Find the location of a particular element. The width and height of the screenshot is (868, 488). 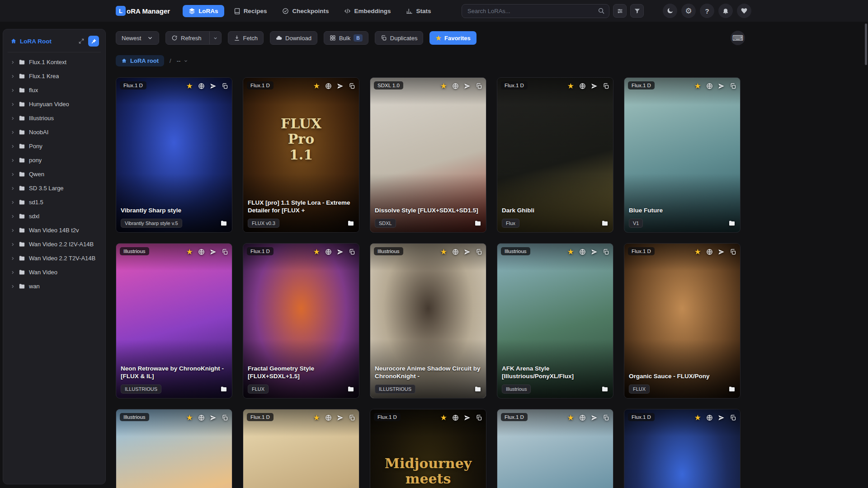

sidebar-folder-item: Flux.1 Krea is located at coordinates (54, 76).